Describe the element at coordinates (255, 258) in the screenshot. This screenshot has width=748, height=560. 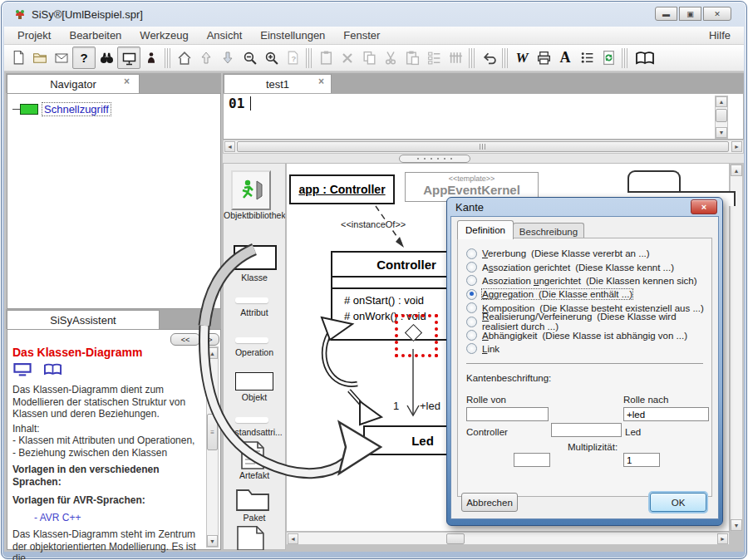
I see `palette-klasse-tool` at that location.